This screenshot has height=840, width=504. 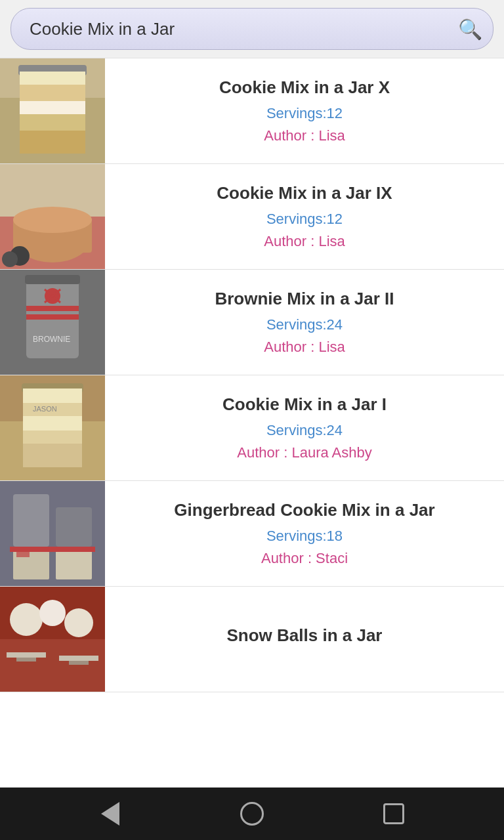 What do you see at coordinates (304, 88) in the screenshot?
I see `recipe-title: Cookie Mix in a Jar X` at bounding box center [304, 88].